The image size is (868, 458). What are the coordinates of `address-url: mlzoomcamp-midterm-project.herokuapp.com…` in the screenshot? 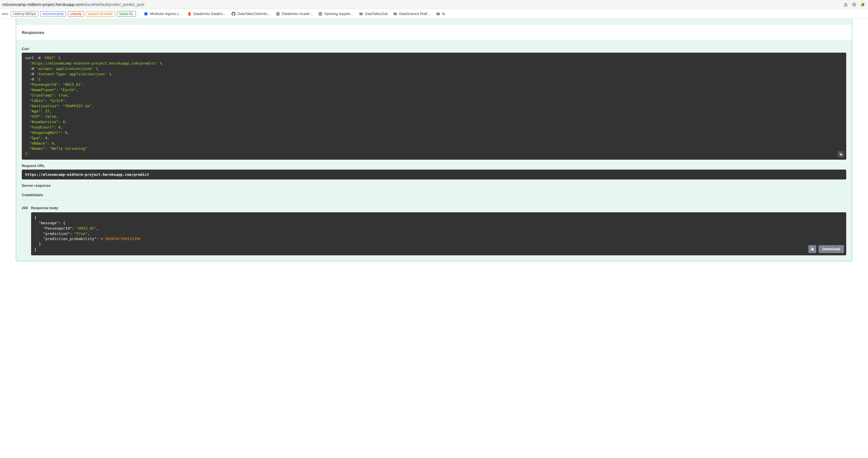 It's located at (421, 5).